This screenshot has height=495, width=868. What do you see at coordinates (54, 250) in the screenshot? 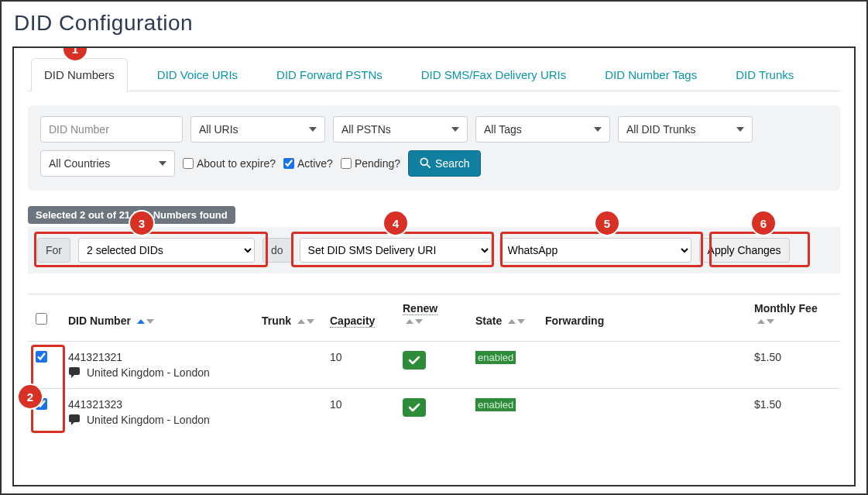
I see `for-label: For` at bounding box center [54, 250].